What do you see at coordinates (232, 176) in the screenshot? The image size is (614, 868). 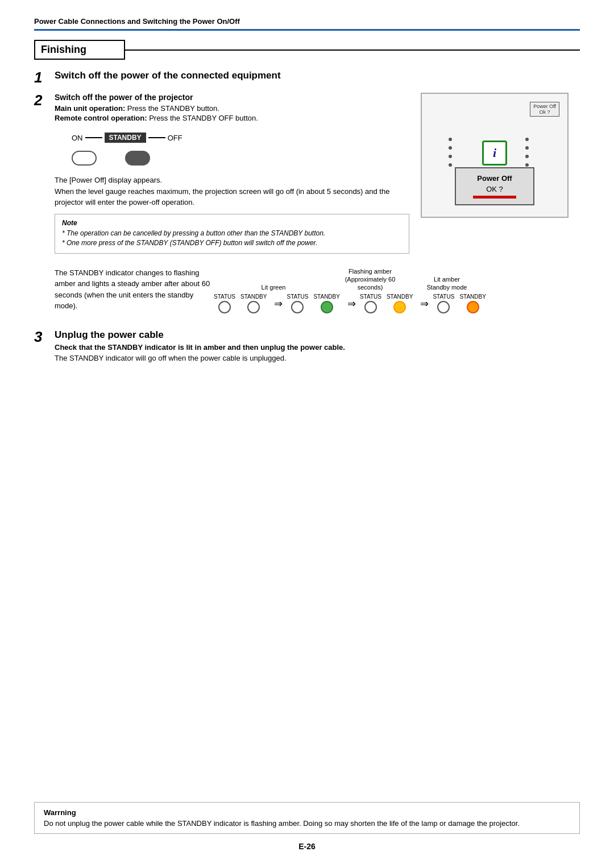 I see `step2-left: Switch off the power of the projector Ma…` at bounding box center [232, 176].